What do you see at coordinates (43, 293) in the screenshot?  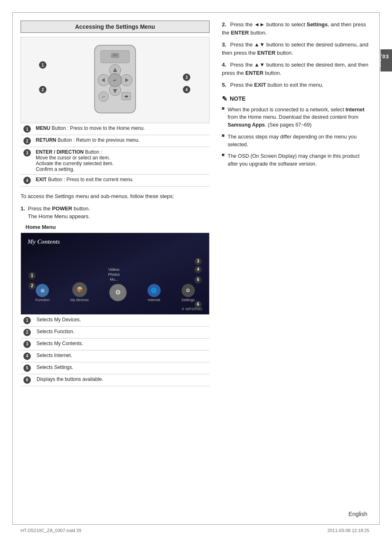 I see `function-item: ▤ Function` at bounding box center [43, 293].